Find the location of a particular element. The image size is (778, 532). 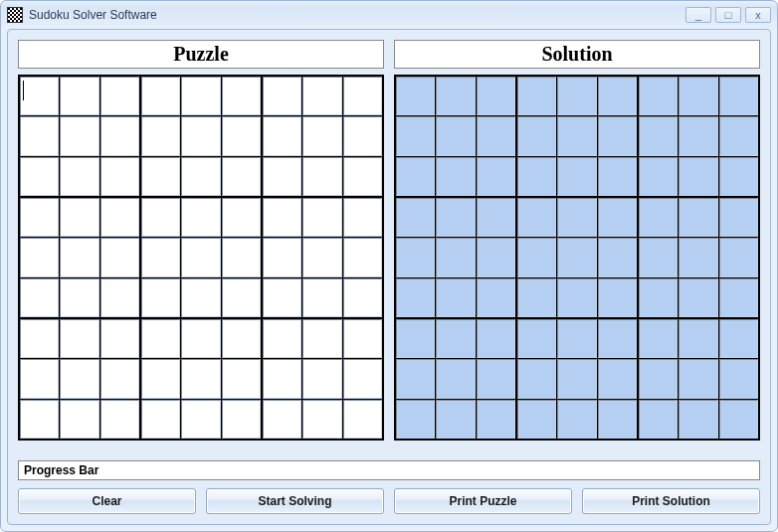

close-button: x is located at coordinates (758, 15).